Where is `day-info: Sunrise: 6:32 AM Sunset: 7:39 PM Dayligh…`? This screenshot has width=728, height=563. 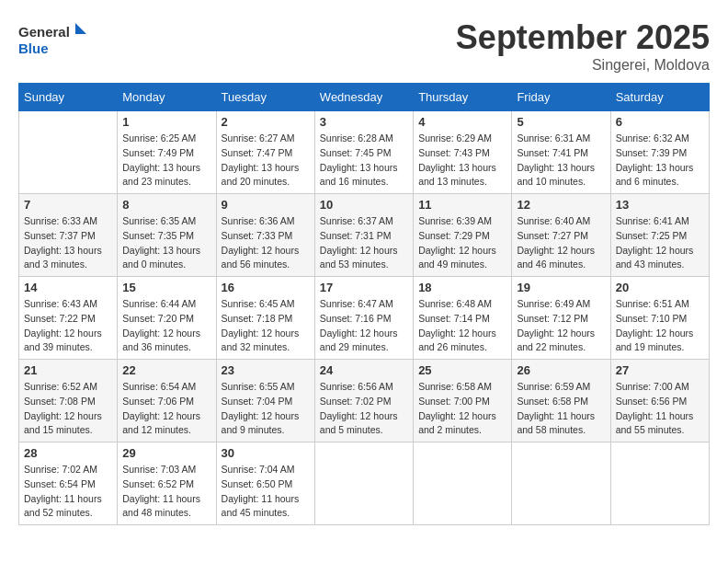
day-info: Sunrise: 6:32 AM Sunset: 7:39 PM Dayligh… is located at coordinates (660, 160).